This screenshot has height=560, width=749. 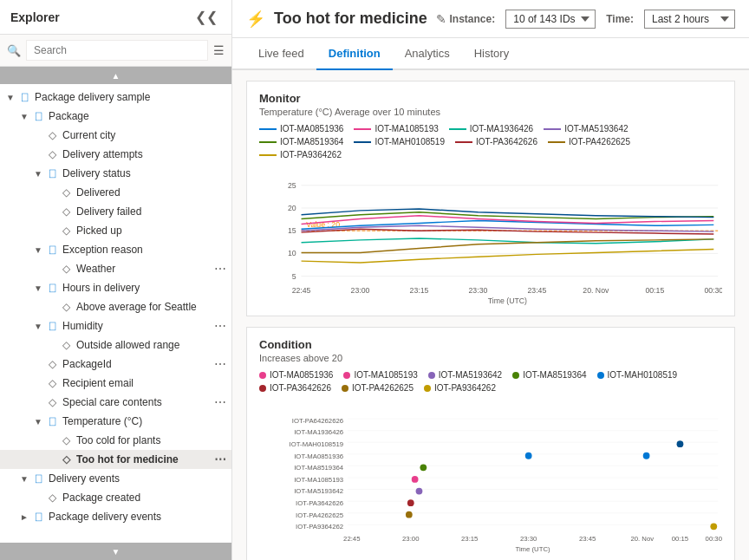 What do you see at coordinates (427, 54) in the screenshot?
I see `tab-analytics: Analytics` at bounding box center [427, 54].